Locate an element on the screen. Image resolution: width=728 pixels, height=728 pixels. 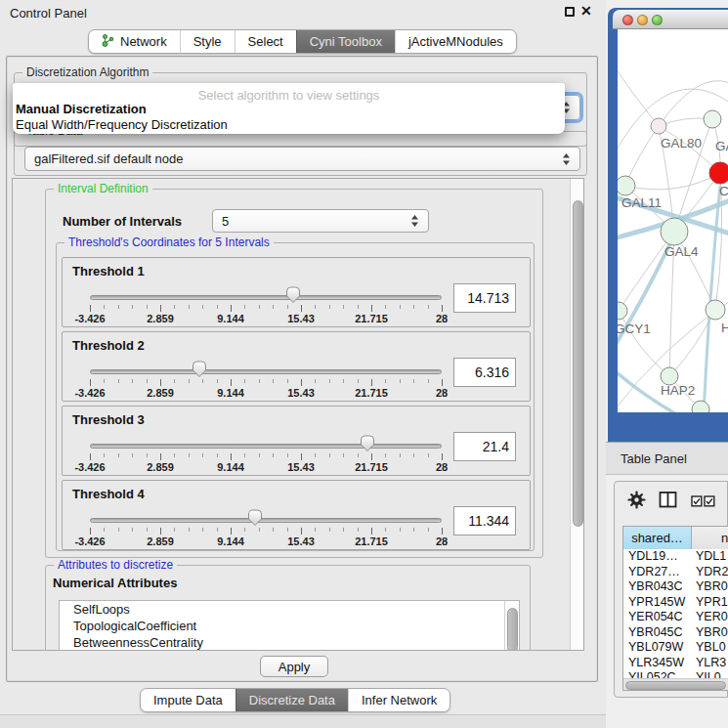
network-canvas: GAL80GACGAL11GAL4GCY1HHAP2 is located at coordinates (672, 221).